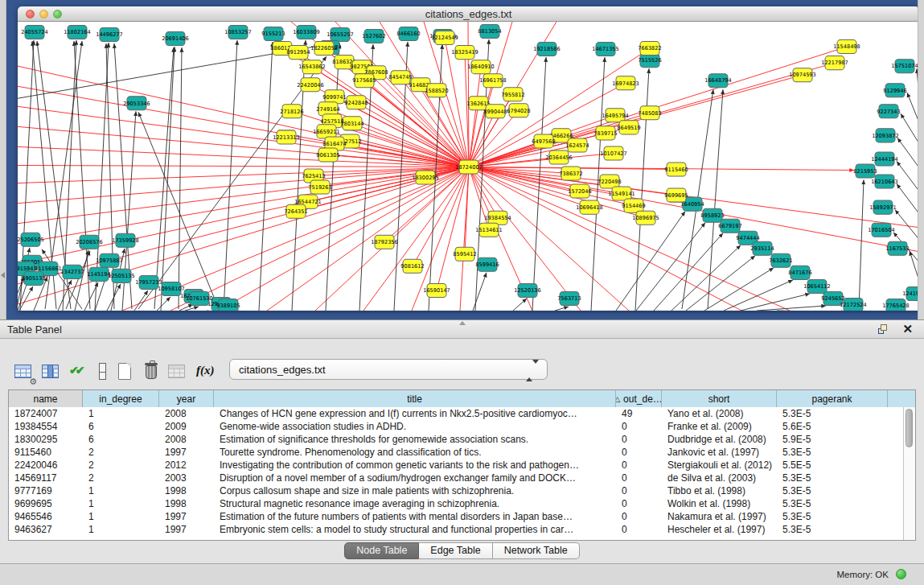  Describe the element at coordinates (650, 48) in the screenshot. I see `graph-node: 7663822` at that location.